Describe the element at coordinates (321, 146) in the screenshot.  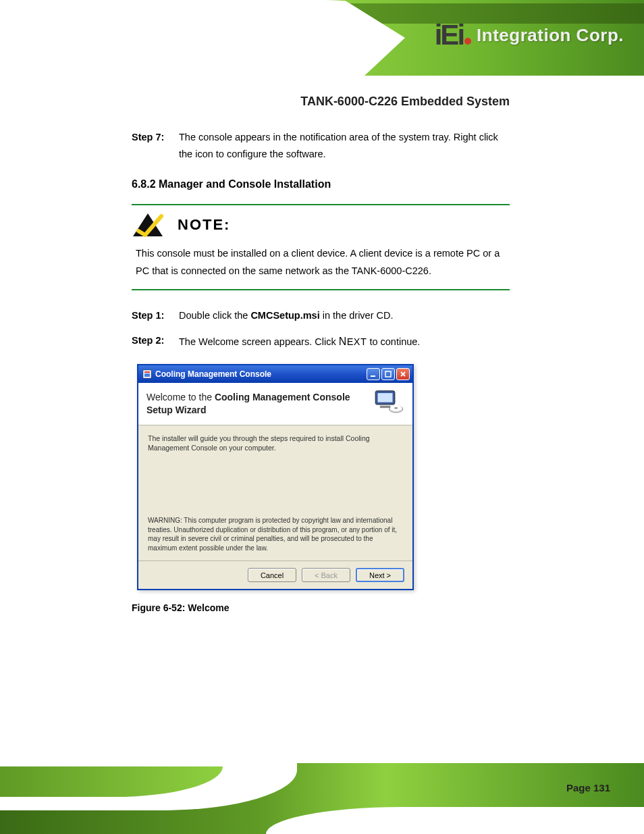
I see `step-list-a: Step 7: The console appears in the notif…` at that location.